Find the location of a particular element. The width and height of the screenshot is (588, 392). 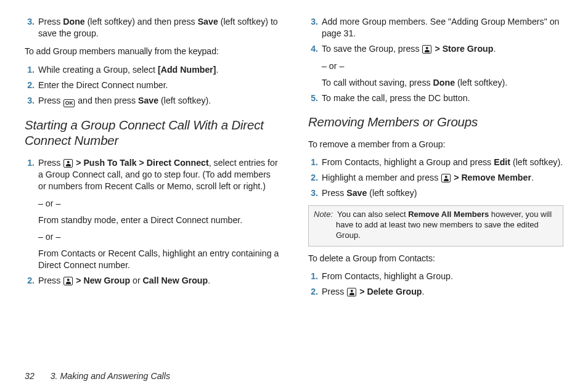

text: To make the call, press the DC button. is located at coordinates (443, 99).